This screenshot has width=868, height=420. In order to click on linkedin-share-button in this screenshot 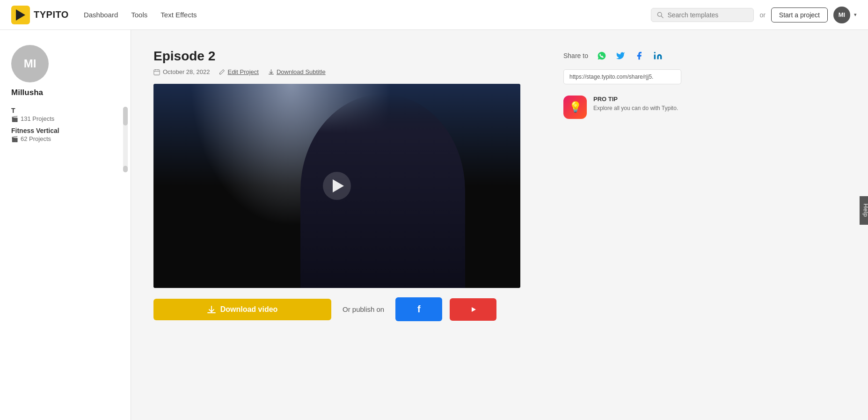, I will do `click(658, 56)`.